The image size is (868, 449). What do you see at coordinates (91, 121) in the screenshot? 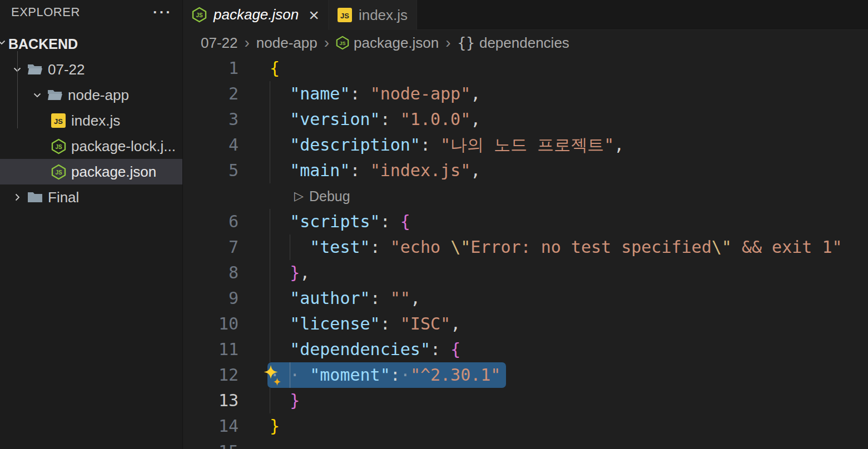
I see `tree-item-index-js: JSindex.js` at bounding box center [91, 121].